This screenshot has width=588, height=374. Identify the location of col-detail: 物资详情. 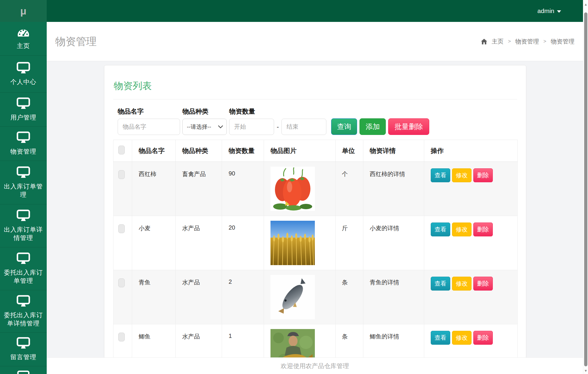
(393, 151).